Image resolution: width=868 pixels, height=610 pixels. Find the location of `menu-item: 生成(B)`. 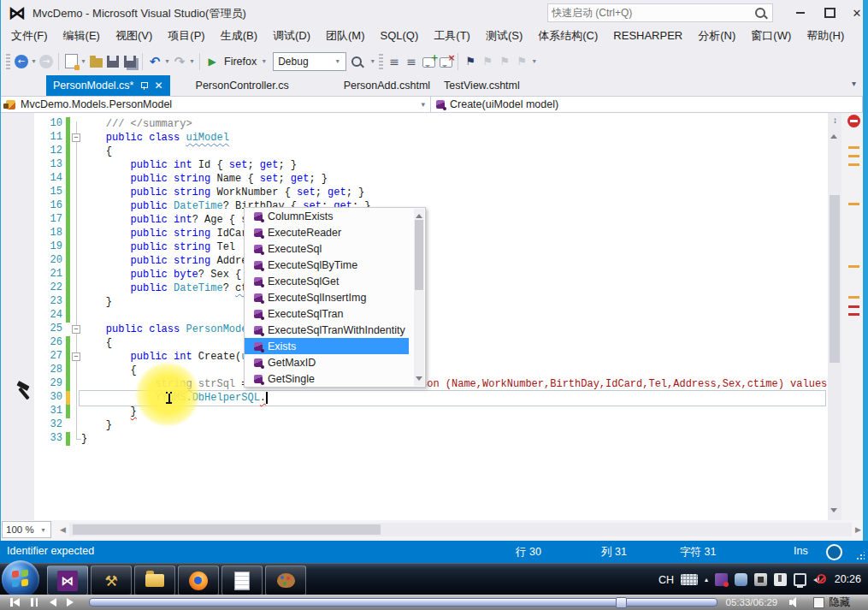

menu-item: 生成(B) is located at coordinates (239, 36).